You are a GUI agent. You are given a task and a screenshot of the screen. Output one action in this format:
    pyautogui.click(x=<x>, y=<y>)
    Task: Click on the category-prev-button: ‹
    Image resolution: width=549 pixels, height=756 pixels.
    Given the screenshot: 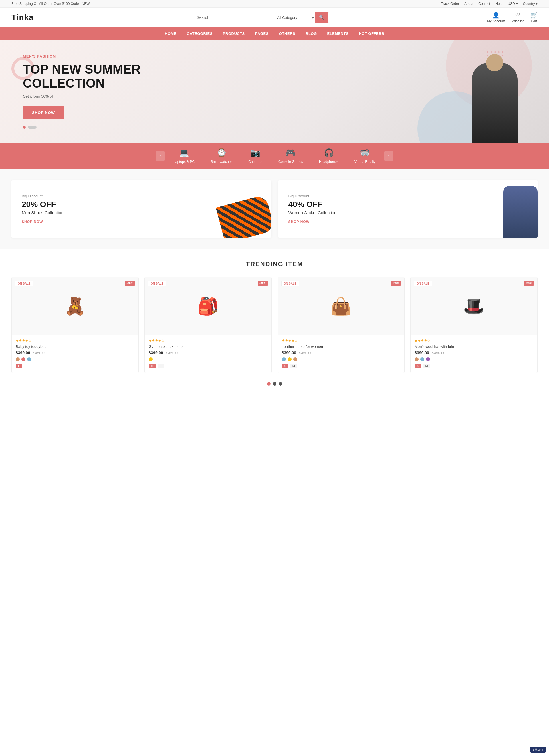 What is the action you would take?
    pyautogui.click(x=160, y=156)
    